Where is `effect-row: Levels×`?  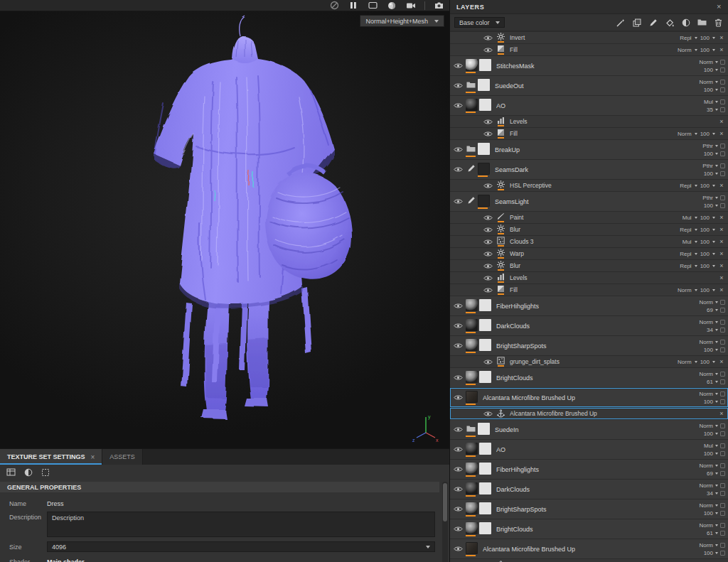 effect-row: Levels× is located at coordinates (589, 278).